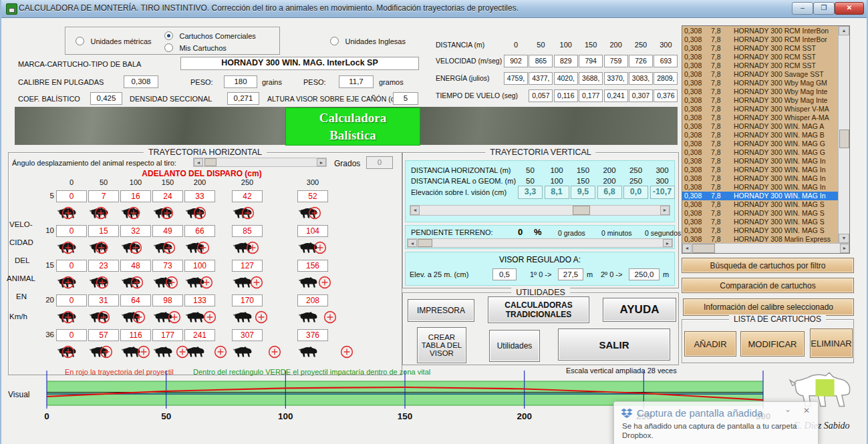 This screenshot has height=444, width=868. What do you see at coordinates (114, 41) in the screenshot?
I see `radio-unidades-metricas: Unidades métricas` at bounding box center [114, 41].